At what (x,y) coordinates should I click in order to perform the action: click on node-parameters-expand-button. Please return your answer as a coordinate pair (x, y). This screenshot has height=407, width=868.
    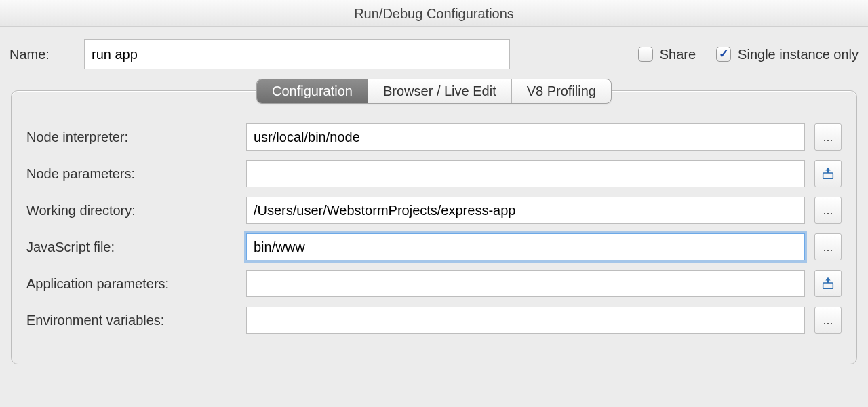
    Looking at the image, I should click on (828, 174).